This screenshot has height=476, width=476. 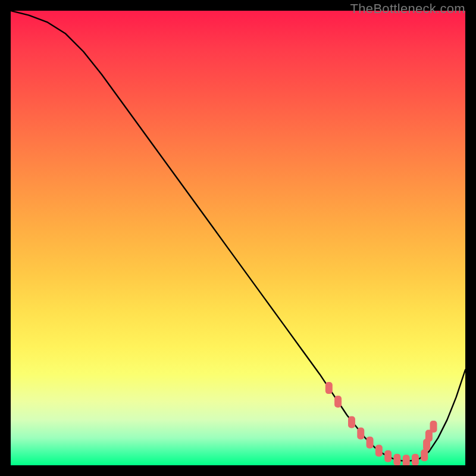 I want to click on optimal-range-markers, so click(x=381, y=424).